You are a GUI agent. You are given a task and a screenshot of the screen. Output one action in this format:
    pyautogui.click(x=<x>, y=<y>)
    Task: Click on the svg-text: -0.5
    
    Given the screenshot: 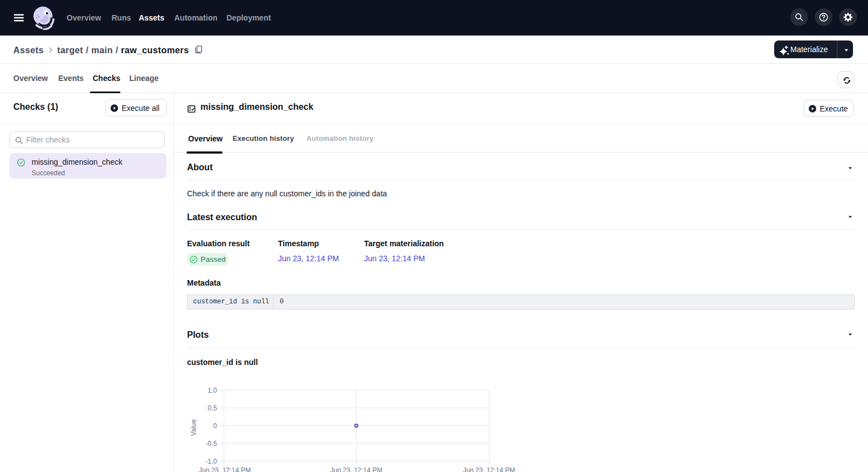 What is the action you would take?
    pyautogui.click(x=211, y=444)
    